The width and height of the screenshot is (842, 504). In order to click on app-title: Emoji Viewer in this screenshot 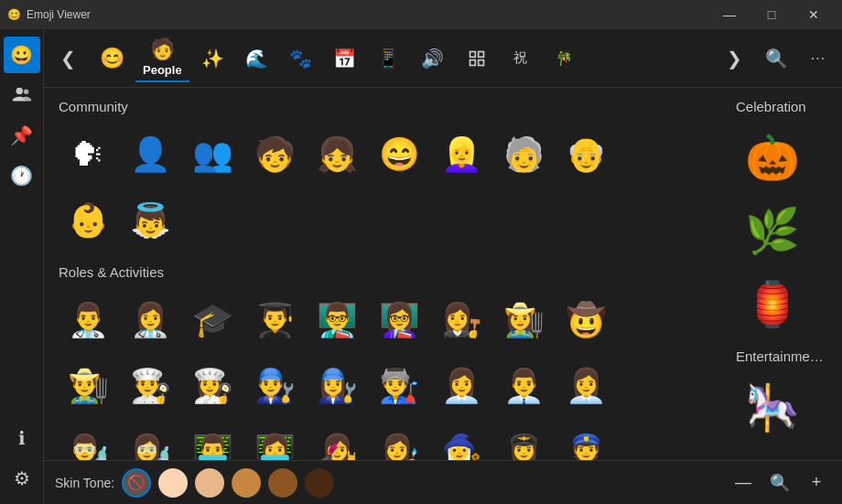, I will do `click(59, 15)`.